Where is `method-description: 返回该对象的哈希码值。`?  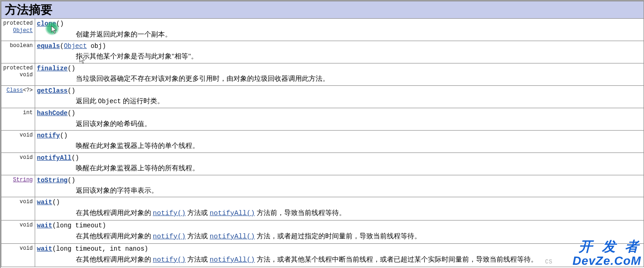
method-description: 返回该对象的哈希码值。 is located at coordinates (359, 124).